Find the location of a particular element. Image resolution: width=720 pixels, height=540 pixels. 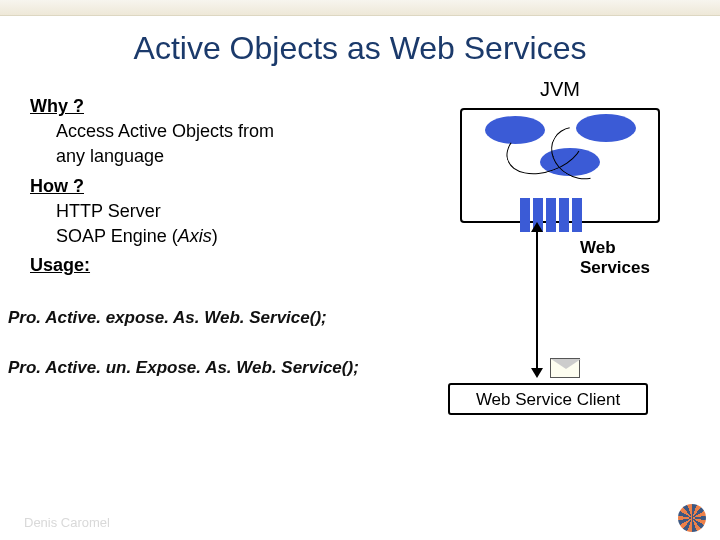

top-bar is located at coordinates (360, 8).